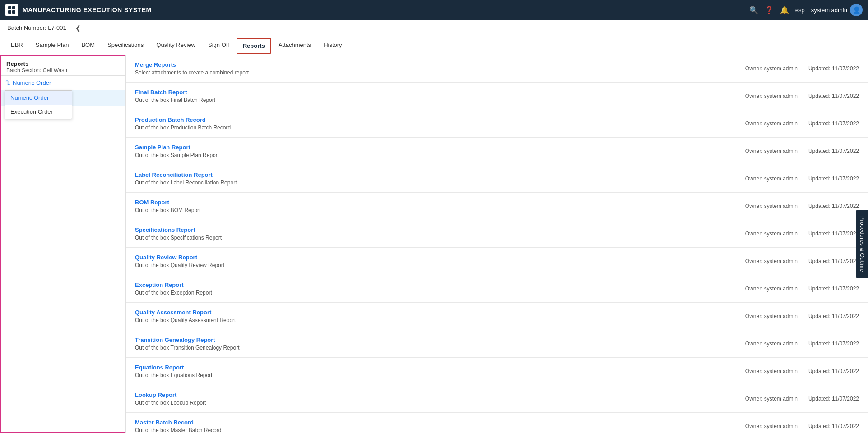 Image resolution: width=868 pixels, height=433 pixels. I want to click on nav-item-sign-off: Sign Off, so click(218, 45).